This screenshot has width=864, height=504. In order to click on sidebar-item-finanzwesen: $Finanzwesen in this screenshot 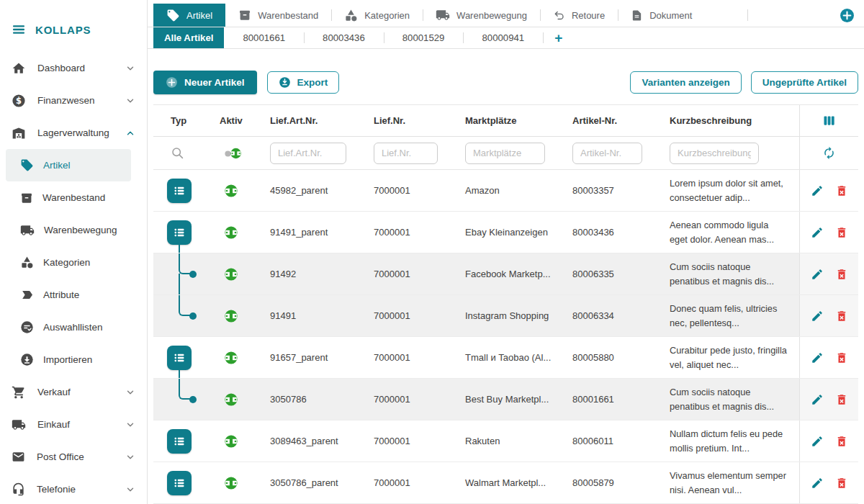, I will do `click(73, 101)`.